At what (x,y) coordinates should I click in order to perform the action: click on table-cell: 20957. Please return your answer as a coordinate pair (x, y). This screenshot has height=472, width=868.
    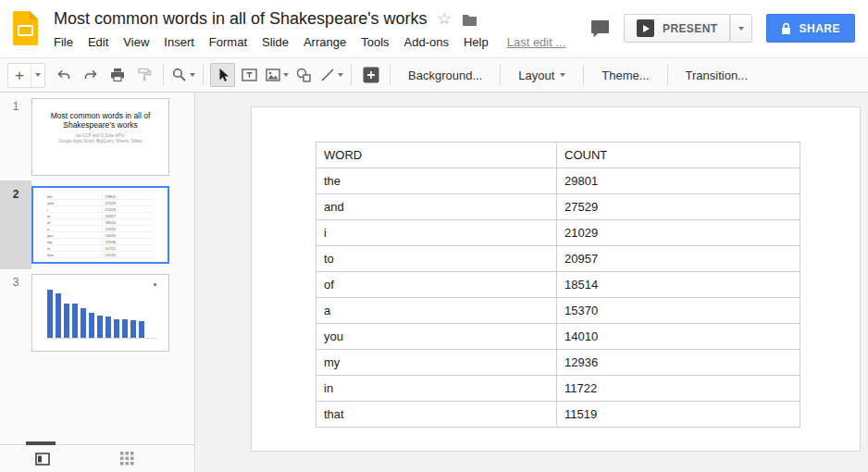
    Looking at the image, I should click on (679, 259).